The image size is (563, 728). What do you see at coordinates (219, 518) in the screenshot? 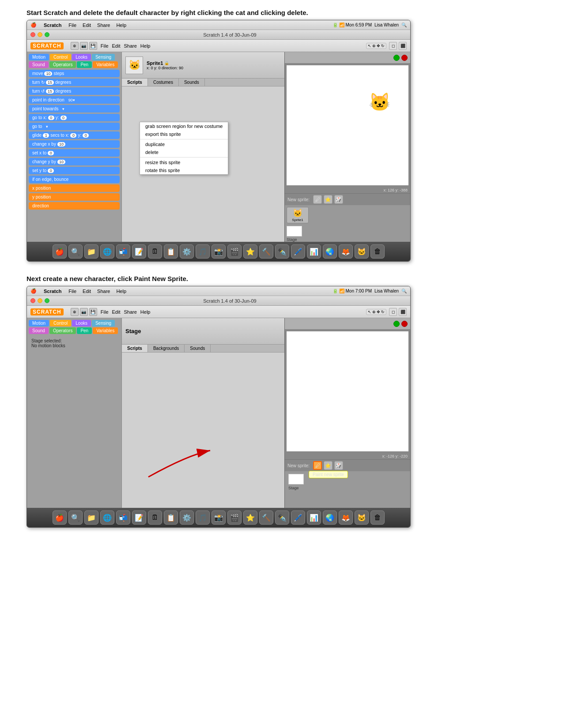
I see `dock2-photo: 📸` at bounding box center [219, 518].